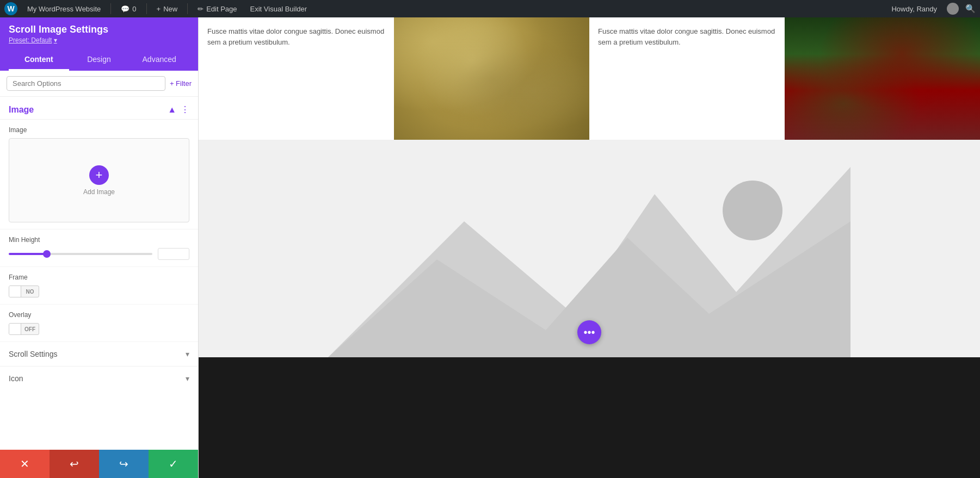 The height and width of the screenshot is (478, 980). Describe the element at coordinates (99, 108) in the screenshot. I see `image-section-header: Image ▲ ⋮` at that location.